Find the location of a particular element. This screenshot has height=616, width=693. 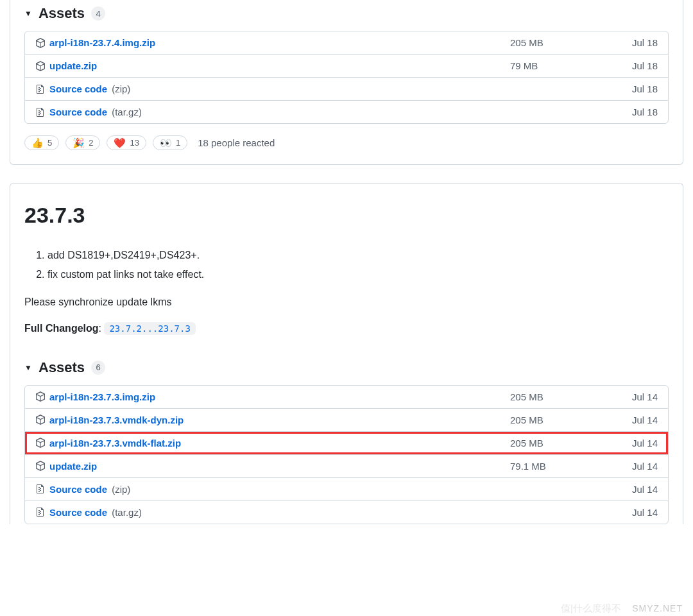

reaction-count: 13 is located at coordinates (134, 142).